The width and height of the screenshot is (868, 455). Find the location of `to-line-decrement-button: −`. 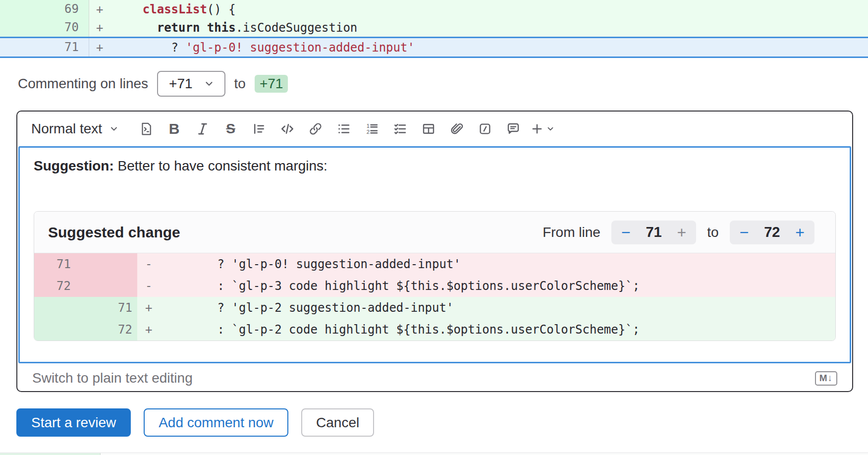

to-line-decrement-button: − is located at coordinates (744, 232).